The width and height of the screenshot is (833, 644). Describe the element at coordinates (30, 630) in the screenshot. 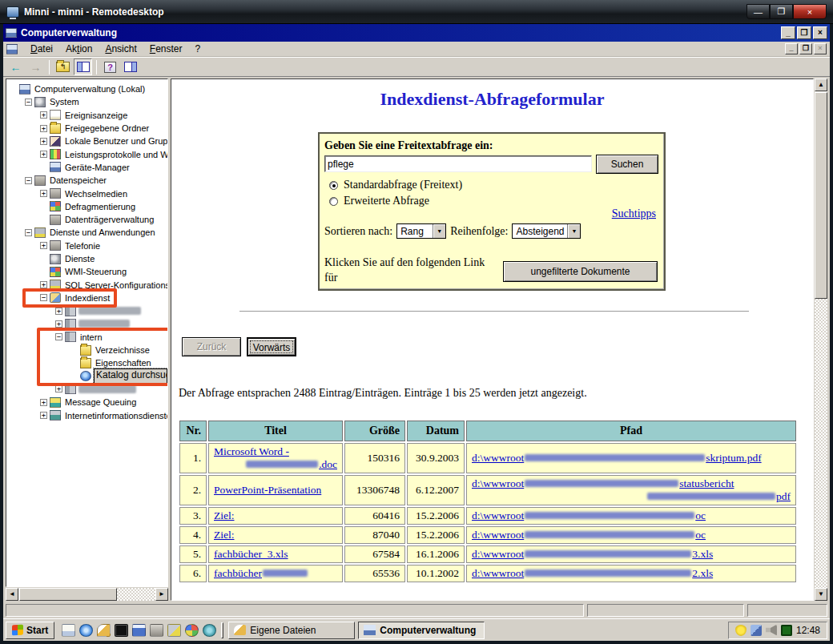

I see `start-button: Start` at that location.